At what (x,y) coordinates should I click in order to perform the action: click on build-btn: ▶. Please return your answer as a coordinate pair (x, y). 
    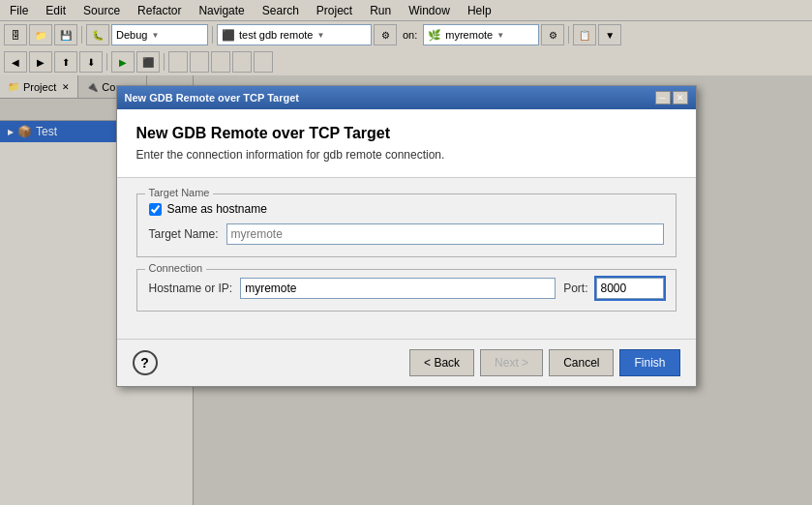
    Looking at the image, I should click on (123, 62).